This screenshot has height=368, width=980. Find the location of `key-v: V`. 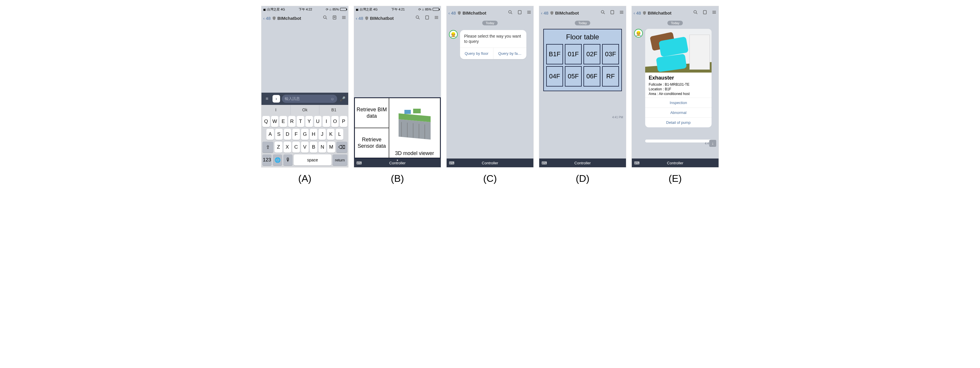

key-v: V is located at coordinates (305, 147).